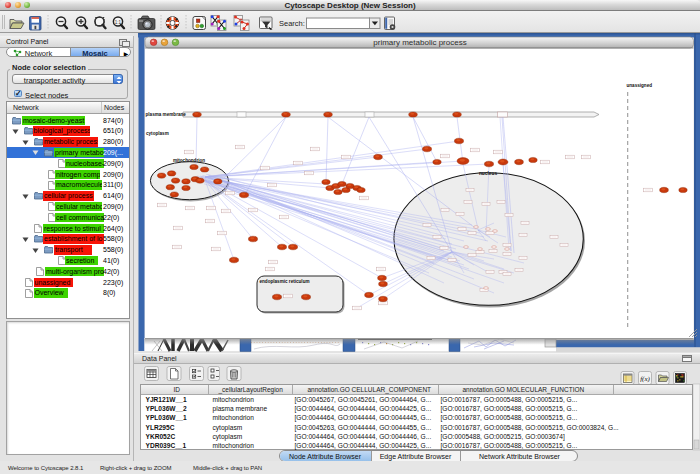 The width and height of the screenshot is (700, 474). I want to click on svg-text: primary metabolic process, so click(420, 42).